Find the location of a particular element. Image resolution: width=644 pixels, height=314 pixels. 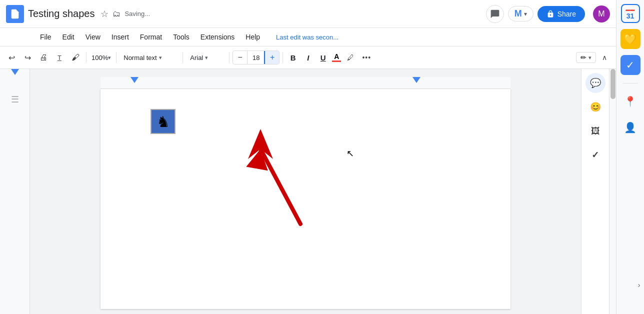

more-options-button: ••• is located at coordinates (366, 58).